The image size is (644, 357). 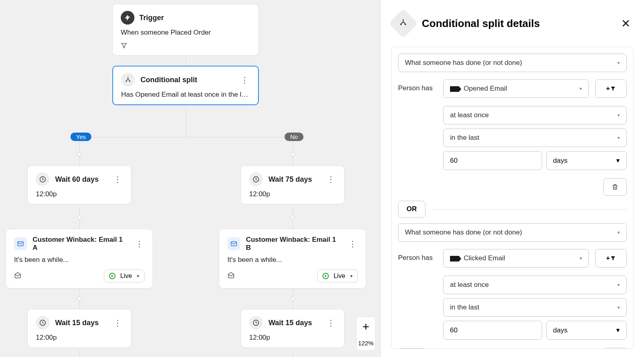 I want to click on email-node: Customer Winback: Email 1 A ⋮ It's been …, so click(x=79, y=259).